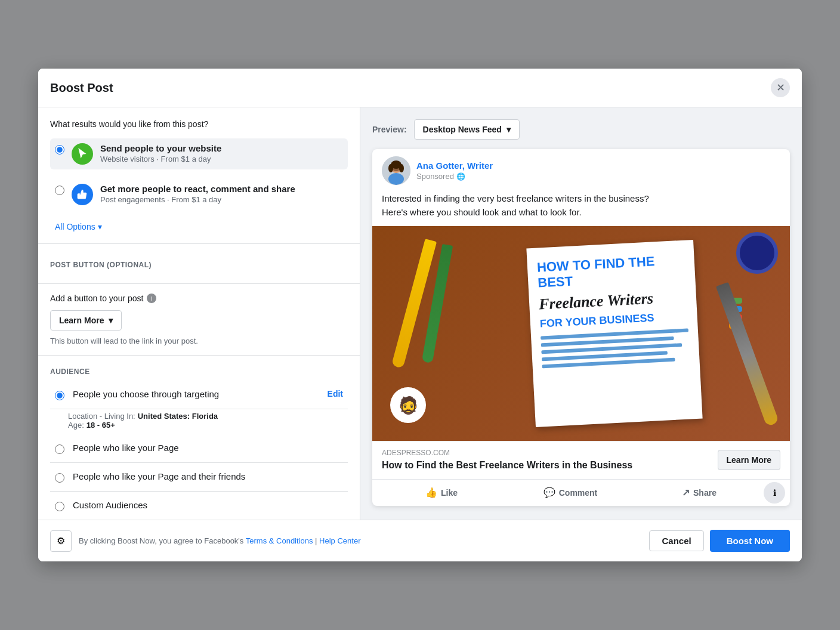 The image size is (840, 630). What do you see at coordinates (161, 148) in the screenshot?
I see `option-website-title: Send people to your website` at bounding box center [161, 148].